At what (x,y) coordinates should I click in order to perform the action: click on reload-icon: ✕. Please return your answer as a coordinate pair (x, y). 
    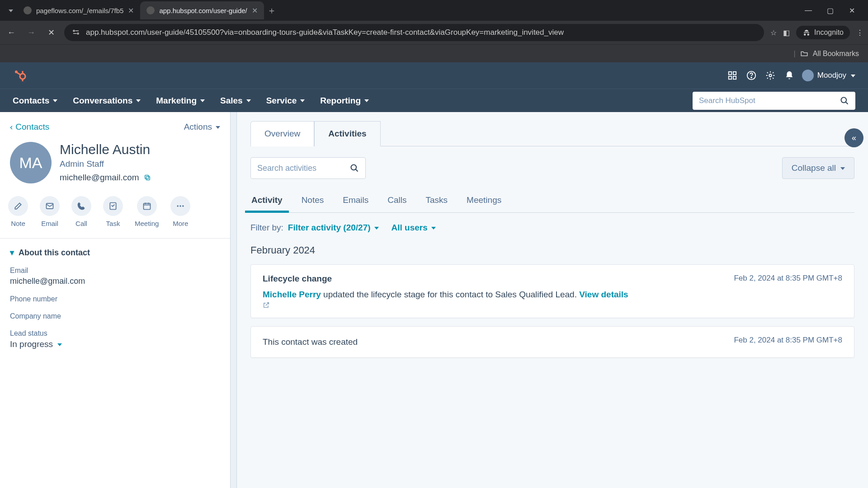
    Looking at the image, I should click on (51, 33).